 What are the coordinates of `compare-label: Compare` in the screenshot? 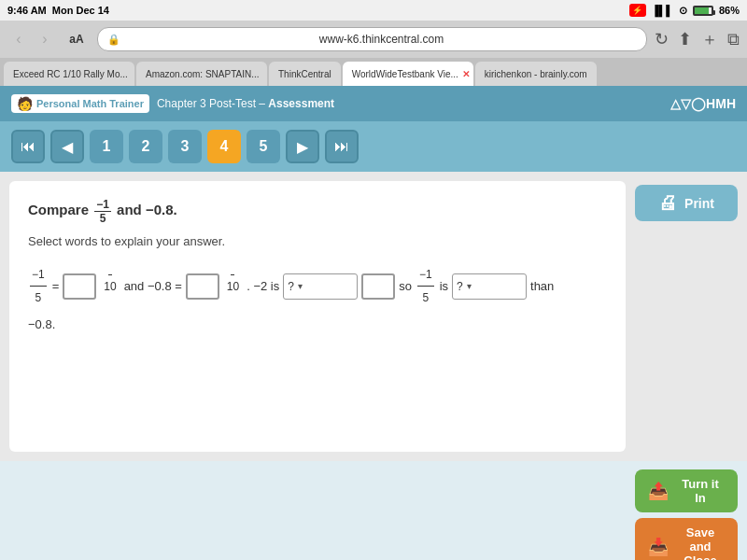 It's located at (60, 209).